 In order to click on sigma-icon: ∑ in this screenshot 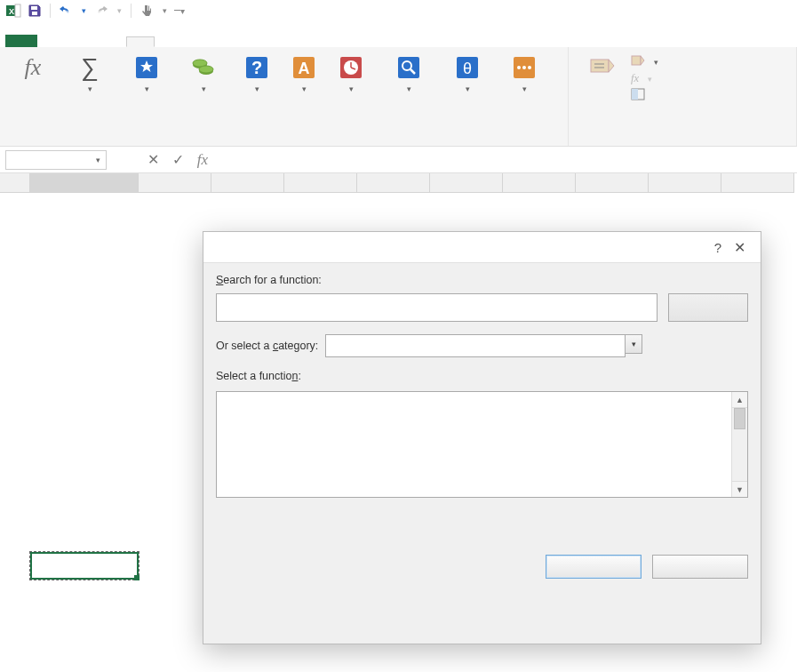, I will do `click(90, 68)`.